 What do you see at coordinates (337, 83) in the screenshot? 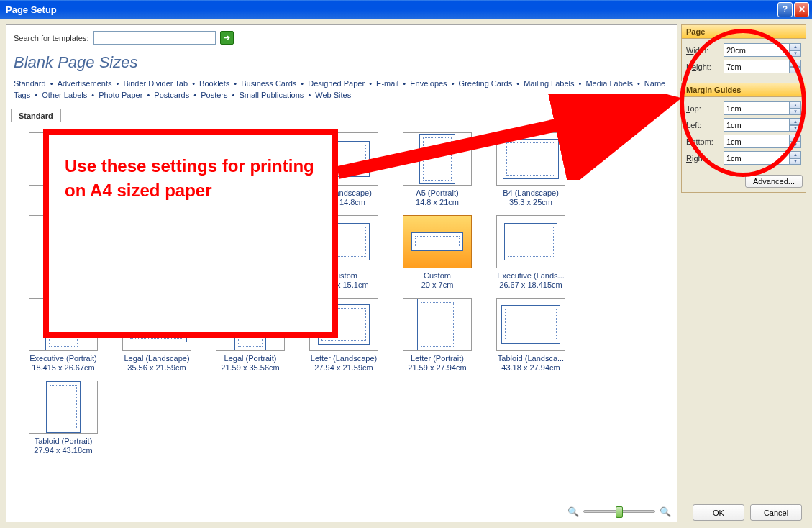
I see `category-link: Designed Paper` at bounding box center [337, 83].